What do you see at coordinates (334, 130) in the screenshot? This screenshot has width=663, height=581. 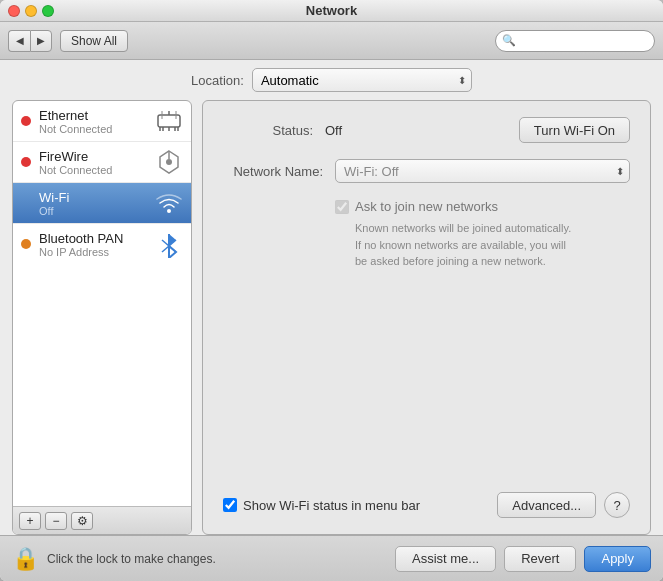 I see `status-value: Off` at bounding box center [334, 130].